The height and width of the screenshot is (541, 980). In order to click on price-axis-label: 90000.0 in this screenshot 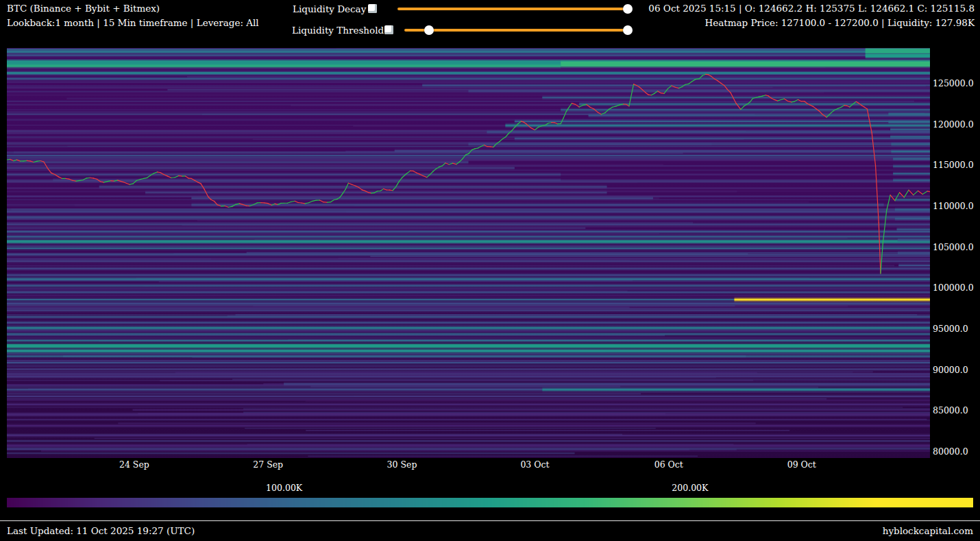, I will do `click(951, 370)`.